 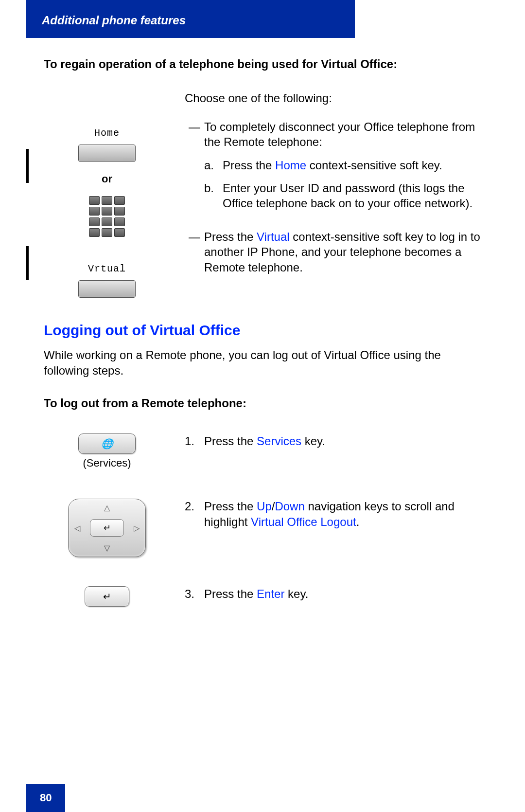 I want to click on or-label: or, so click(x=107, y=179).